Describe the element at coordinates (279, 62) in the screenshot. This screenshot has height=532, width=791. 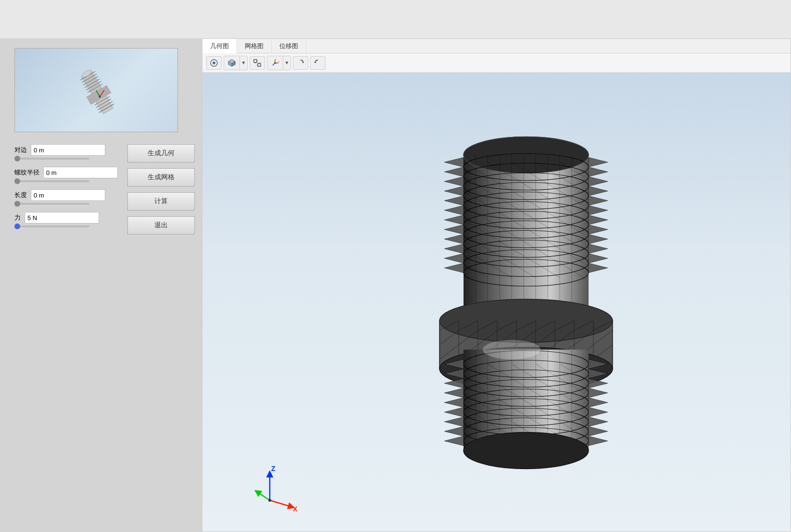
I see `svg-text: x` at that location.